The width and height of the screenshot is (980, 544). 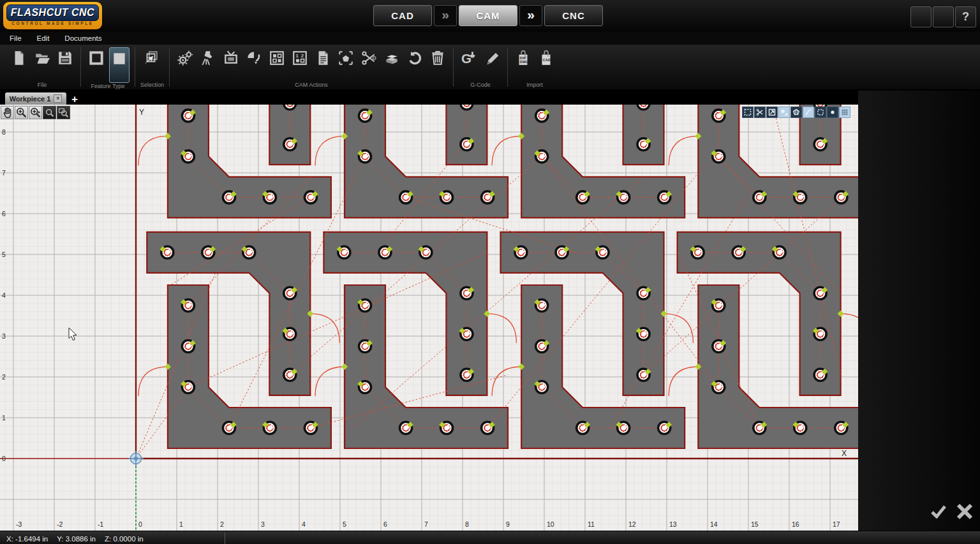 What do you see at coordinates (83, 38) in the screenshot?
I see `menu-documents: Documents` at bounding box center [83, 38].